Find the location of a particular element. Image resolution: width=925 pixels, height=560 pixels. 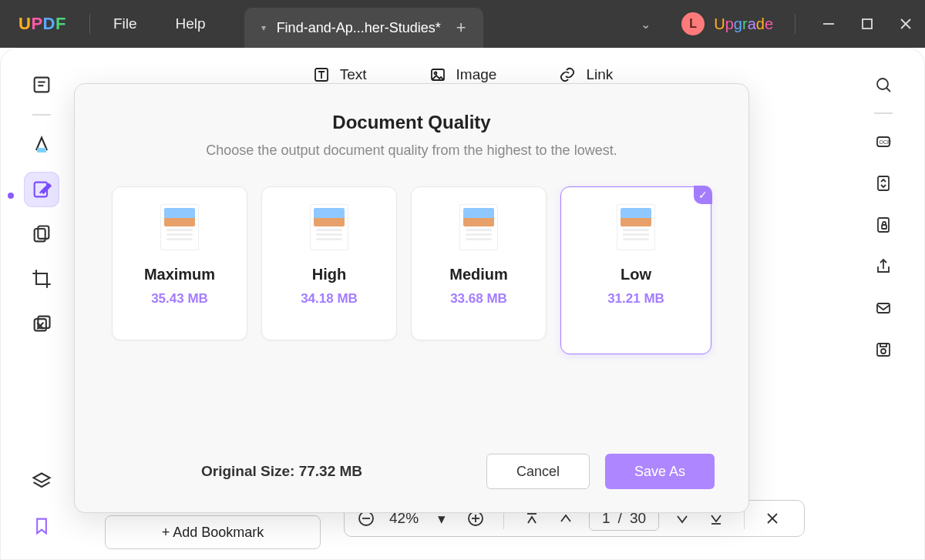

close-bar-icon is located at coordinates (772, 518).